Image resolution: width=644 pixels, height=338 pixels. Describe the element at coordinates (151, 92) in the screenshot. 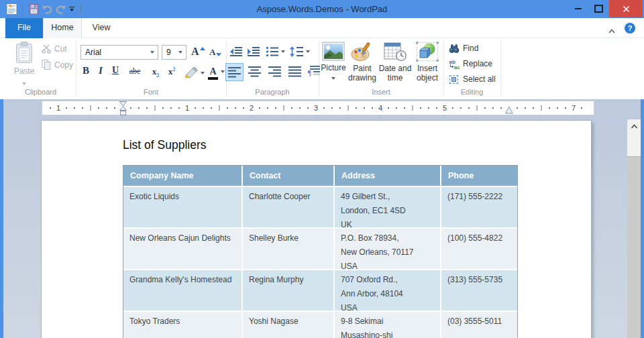

I see `font-group-label: Font` at that location.